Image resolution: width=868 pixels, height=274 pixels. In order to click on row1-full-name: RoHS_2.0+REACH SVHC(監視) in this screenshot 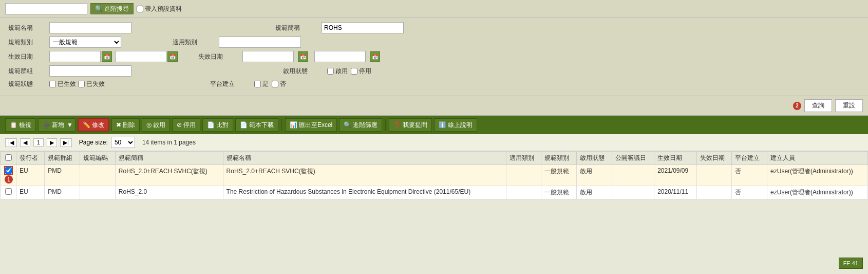, I will do `click(365, 176)`.